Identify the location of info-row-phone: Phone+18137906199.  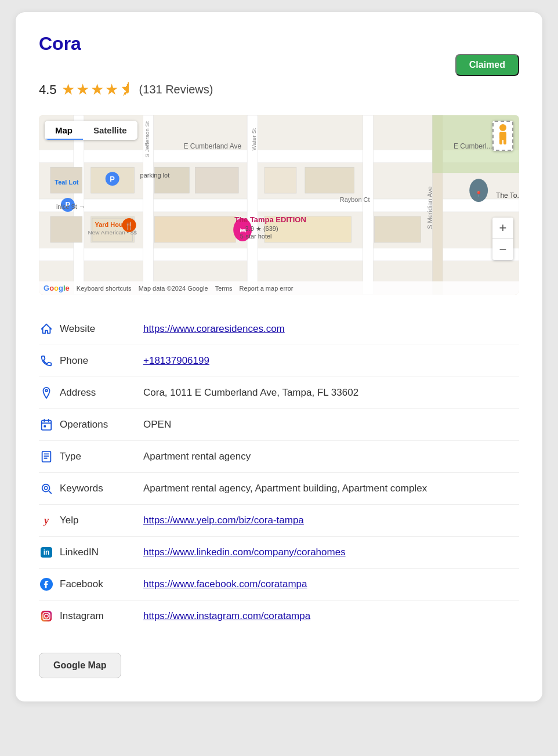
(279, 361).